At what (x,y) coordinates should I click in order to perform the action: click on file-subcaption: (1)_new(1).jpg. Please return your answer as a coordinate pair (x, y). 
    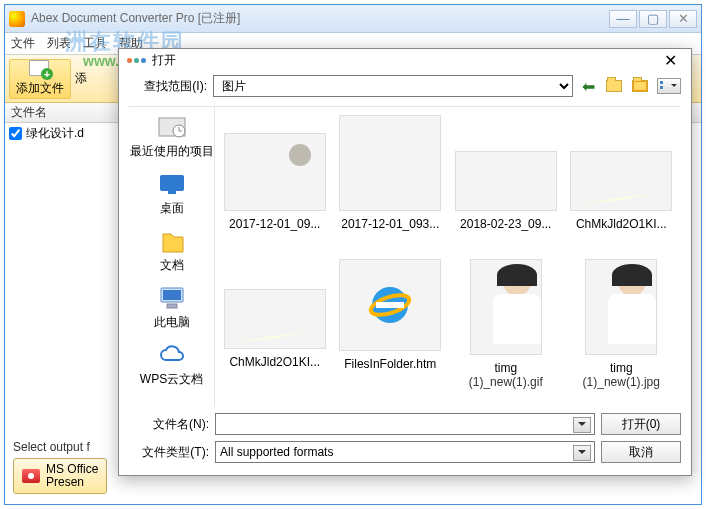
    Looking at the image, I should click on (622, 382).